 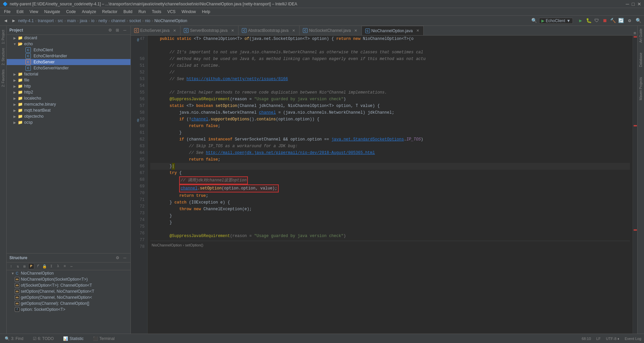 I want to click on tree-item-localecho: ▶ 📁 localecho, so click(x=68, y=98).